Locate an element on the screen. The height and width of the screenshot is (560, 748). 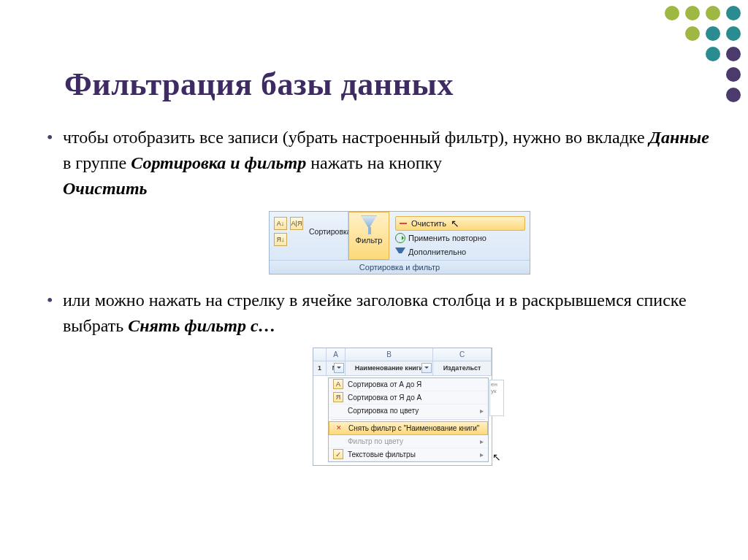
bullet-1: чтобы отобразить все записи (убрать наст… is located at coordinates (378, 163).